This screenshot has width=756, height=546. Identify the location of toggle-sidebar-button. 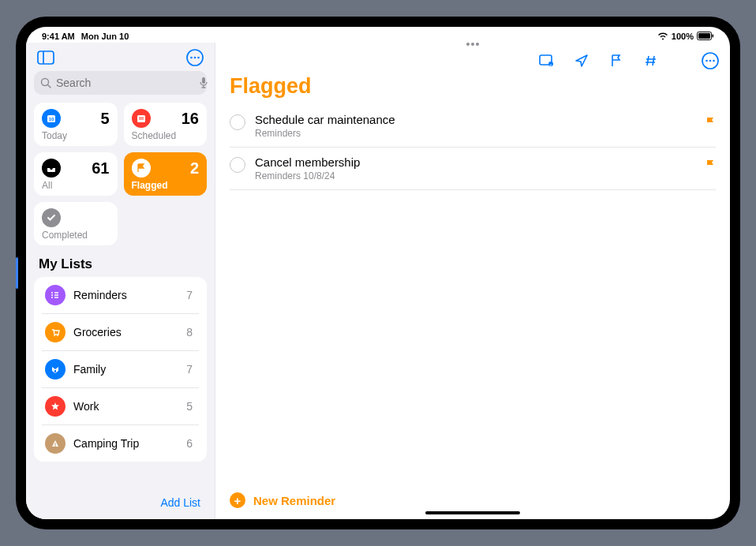
(46, 58).